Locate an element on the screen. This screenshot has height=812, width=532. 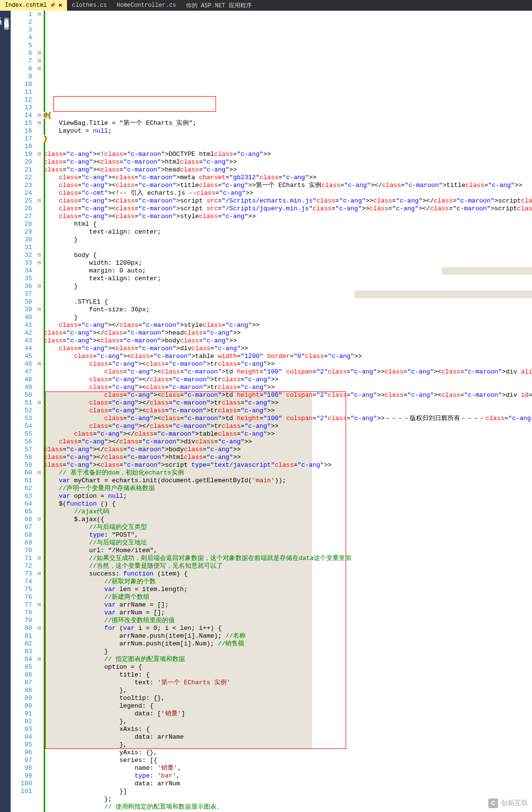
close-icon: × is located at coordinates (60, 6).